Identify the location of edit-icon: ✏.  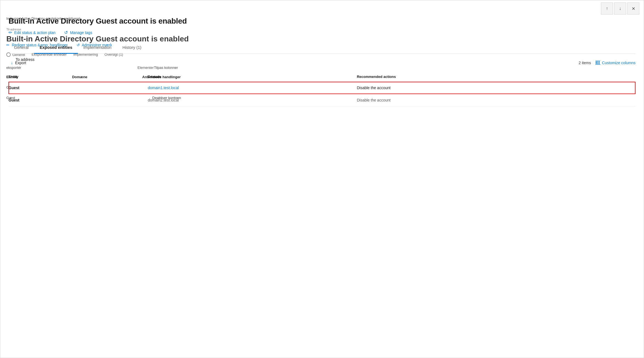
(10, 32).